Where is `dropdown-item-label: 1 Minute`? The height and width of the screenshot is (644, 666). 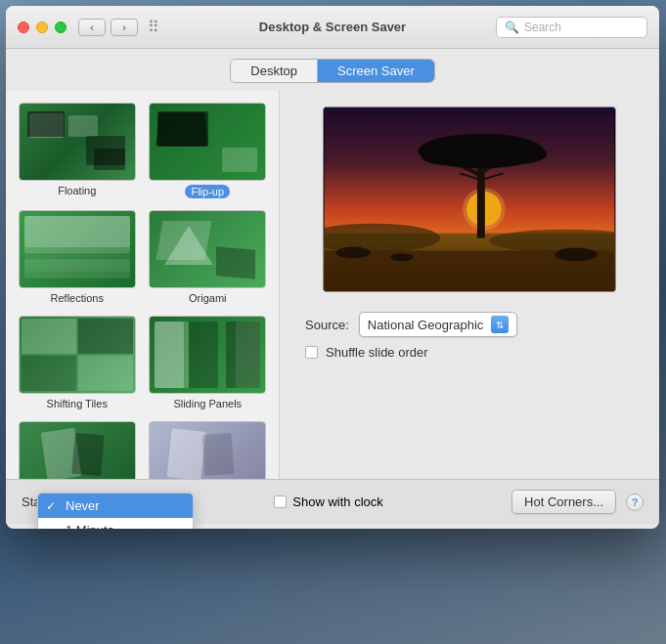 dropdown-item-label: 1 Minute is located at coordinates (90, 526).